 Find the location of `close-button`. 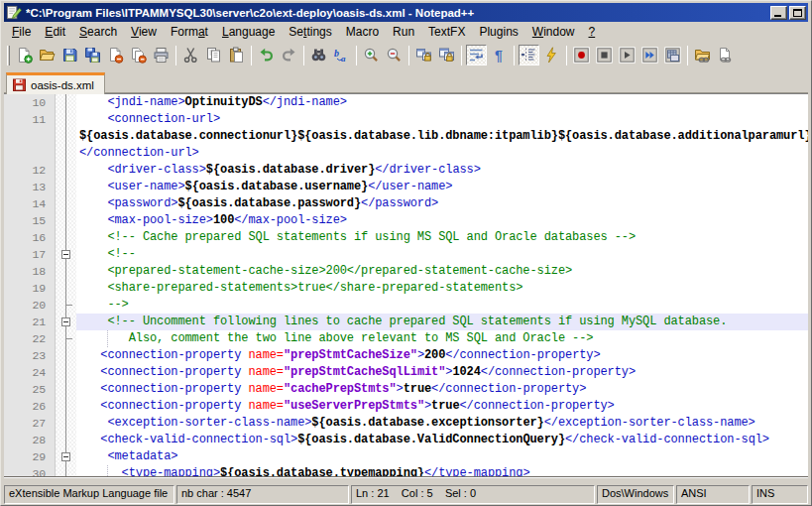

close-button is located at coordinates (115, 56).